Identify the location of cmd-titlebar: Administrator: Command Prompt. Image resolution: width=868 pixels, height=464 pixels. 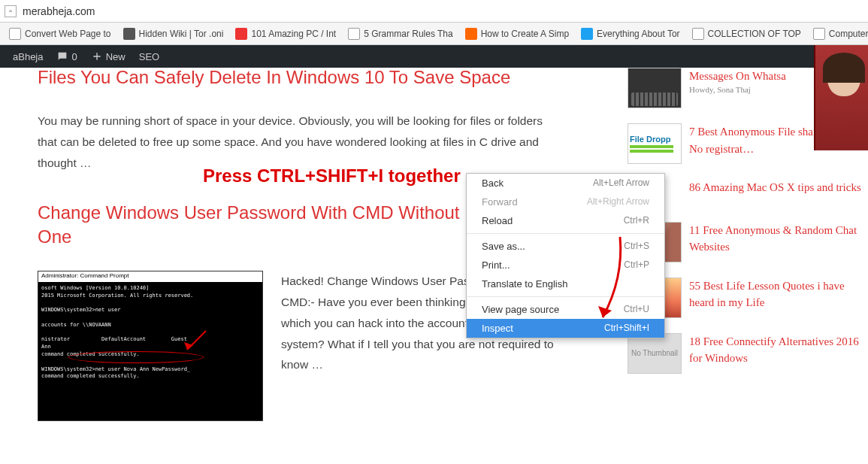
(150, 277).